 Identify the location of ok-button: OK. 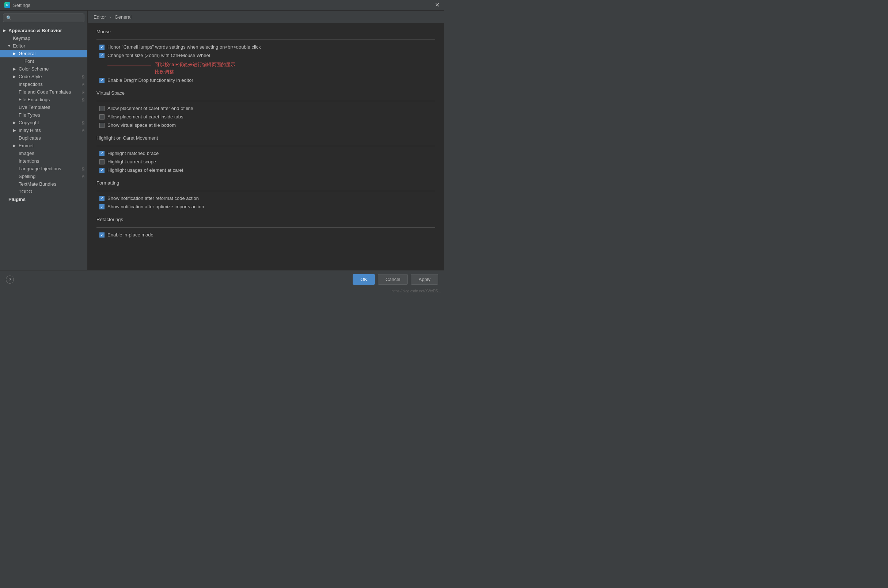
(364, 279).